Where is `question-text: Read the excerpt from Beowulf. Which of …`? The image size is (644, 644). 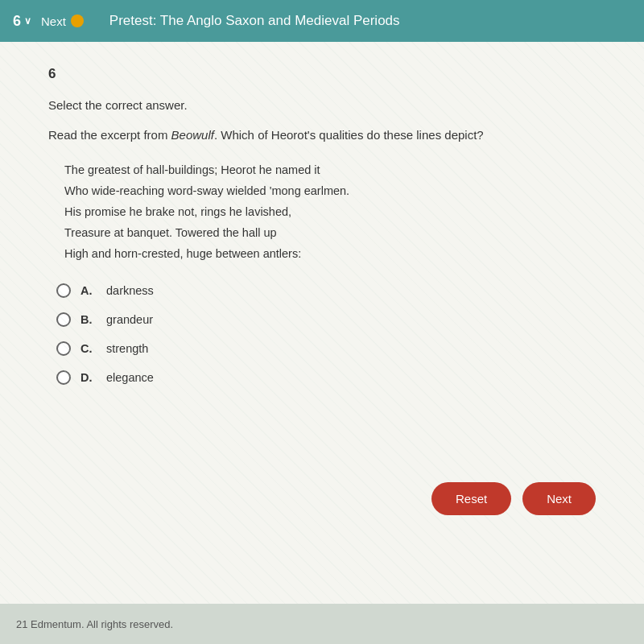
question-text: Read the excerpt from Beowulf. Which of … is located at coordinates (322, 135).